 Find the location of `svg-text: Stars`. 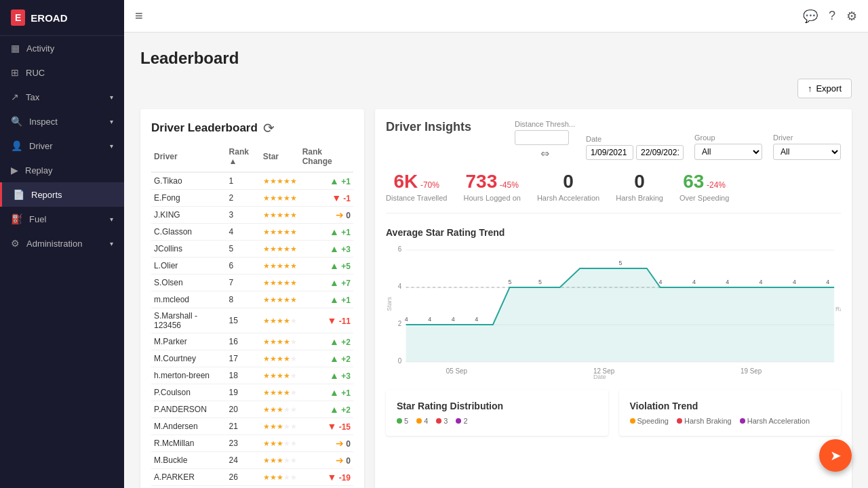

svg-text: Stars is located at coordinates (389, 304).